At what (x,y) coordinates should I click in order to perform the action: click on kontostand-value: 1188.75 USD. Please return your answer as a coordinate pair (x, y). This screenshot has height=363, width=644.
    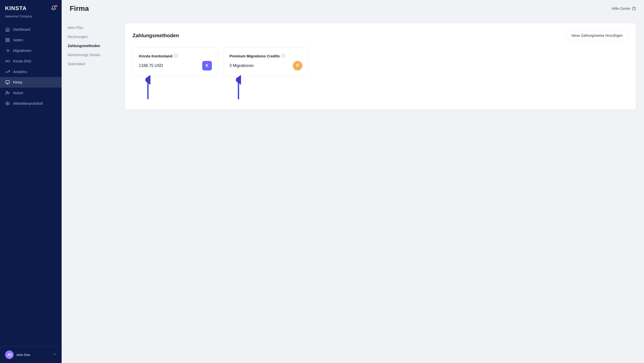
    Looking at the image, I should click on (151, 66).